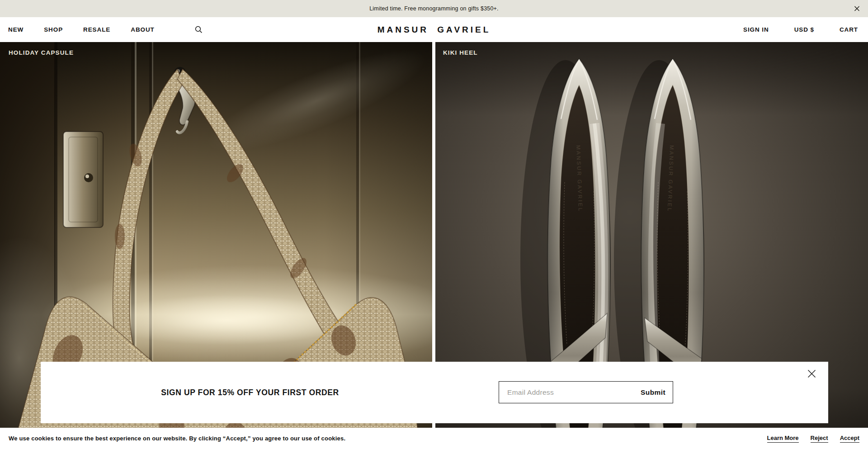  Describe the element at coordinates (199, 30) in the screenshot. I see `search-button` at that location.